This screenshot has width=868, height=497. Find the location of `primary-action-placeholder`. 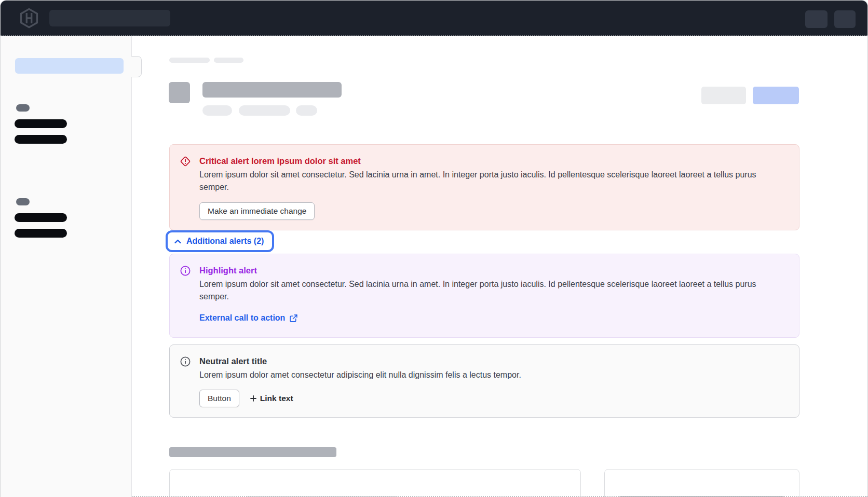

primary-action-placeholder is located at coordinates (776, 95).